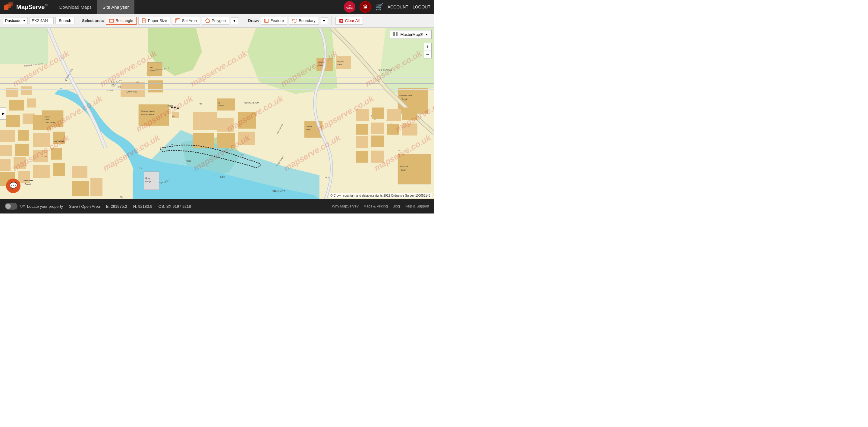 The width and height of the screenshot is (868, 427). What do you see at coordinates (186, 21) in the screenshot?
I see `set-area-button: Set Area` at bounding box center [186, 21].